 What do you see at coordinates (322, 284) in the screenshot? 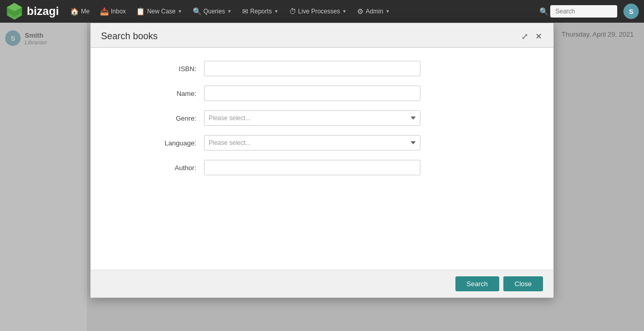
I see `modal-footer: Search Close` at bounding box center [322, 284].